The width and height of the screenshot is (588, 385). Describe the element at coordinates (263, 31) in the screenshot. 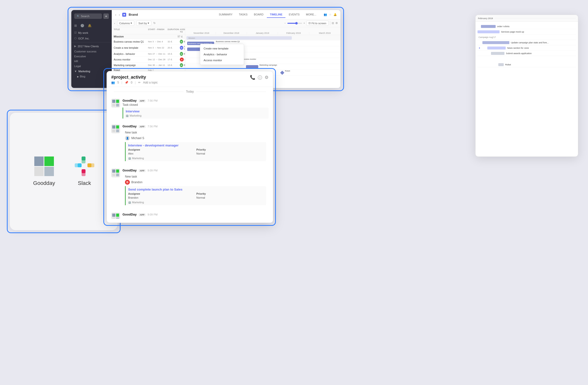

I see `gantt-header: November 2018 December 2018 January 2019…` at that location.